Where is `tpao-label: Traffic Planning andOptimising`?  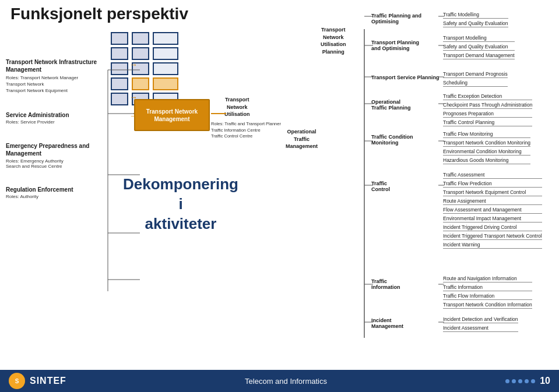
tpao-label: Traffic Planning andOptimising is located at coordinates (396, 19).